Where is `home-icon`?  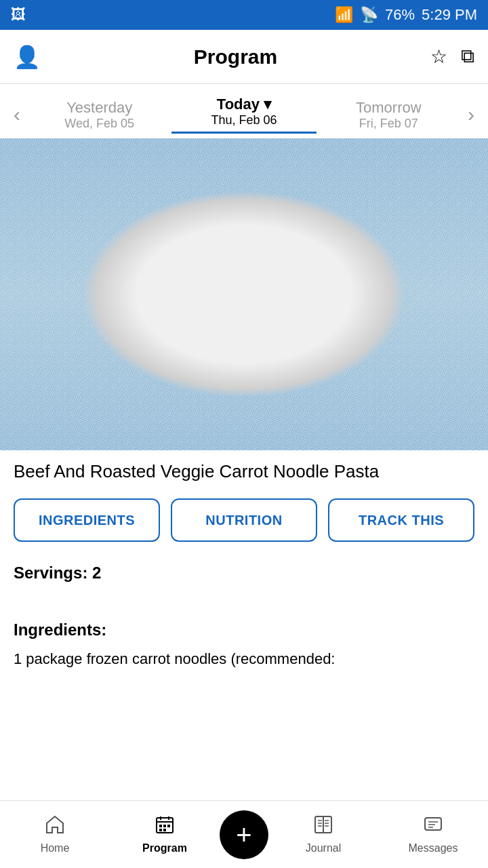 home-icon is located at coordinates (55, 827).